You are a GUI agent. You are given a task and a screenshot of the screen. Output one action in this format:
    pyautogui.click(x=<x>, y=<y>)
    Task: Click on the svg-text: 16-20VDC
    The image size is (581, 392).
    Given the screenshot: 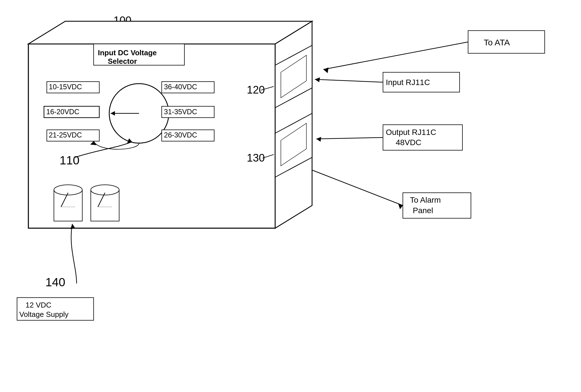 What is the action you would take?
    pyautogui.click(x=63, y=112)
    